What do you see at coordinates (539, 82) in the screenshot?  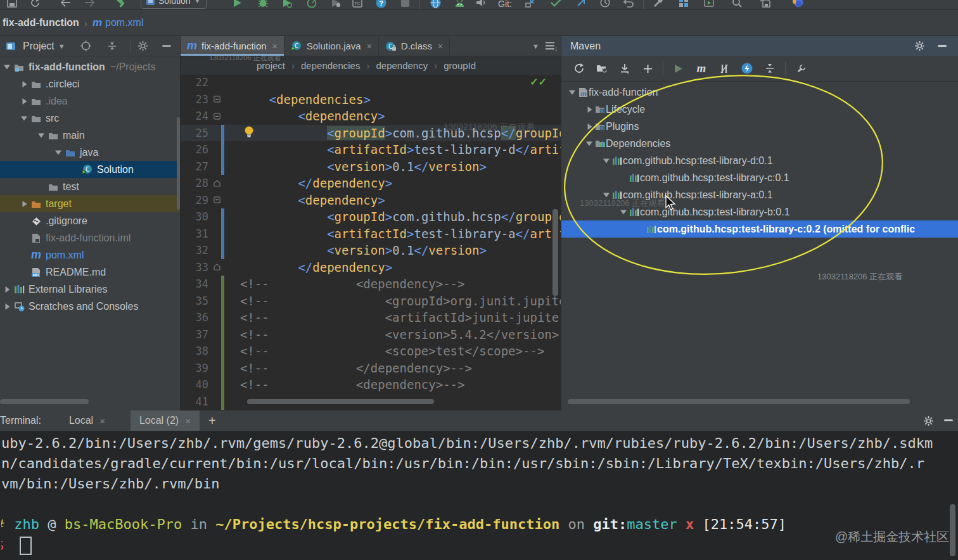 I see `inspections-ok-icon: ✓✓` at bounding box center [539, 82].